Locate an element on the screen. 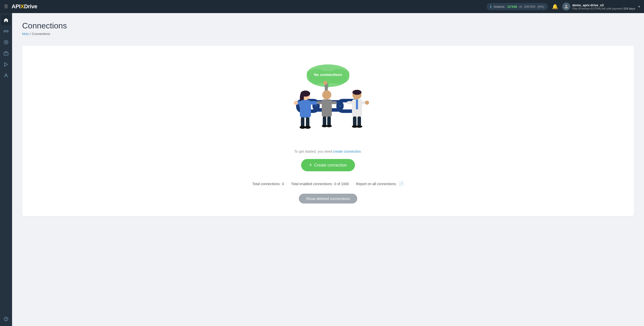 This screenshot has height=326, width=644. info-icon: ℹ is located at coordinates (491, 7).